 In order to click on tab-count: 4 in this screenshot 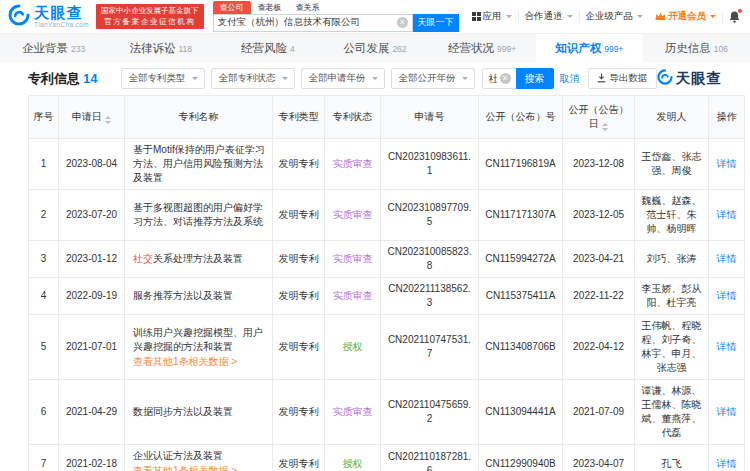, I will do `click(292, 49)`.